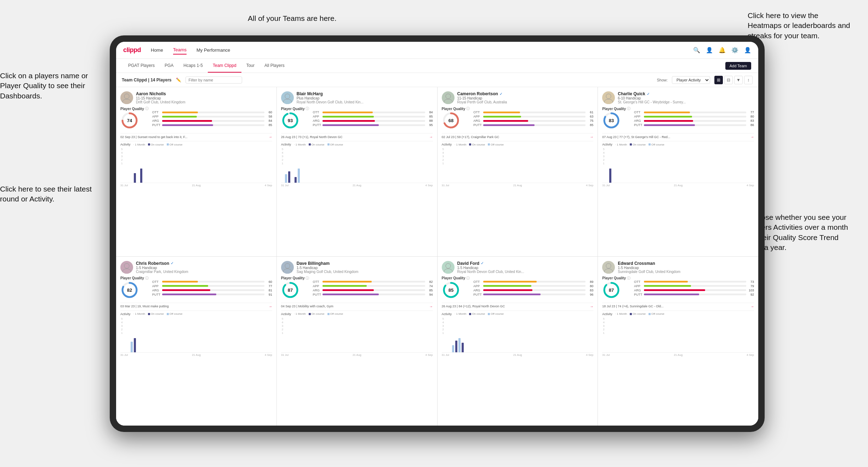  Describe the element at coordinates (729, 80) in the screenshot. I see `view-list-icon: ⊟` at that location.